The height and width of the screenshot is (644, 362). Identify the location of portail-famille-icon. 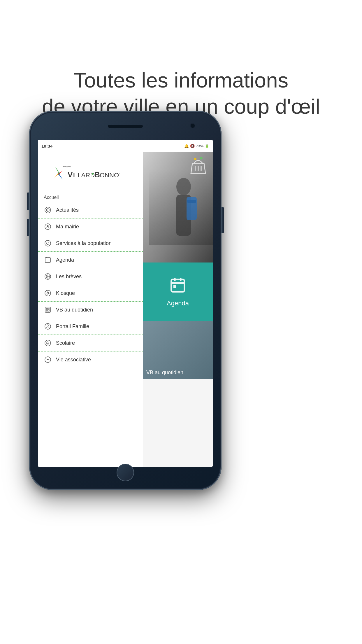
(48, 326).